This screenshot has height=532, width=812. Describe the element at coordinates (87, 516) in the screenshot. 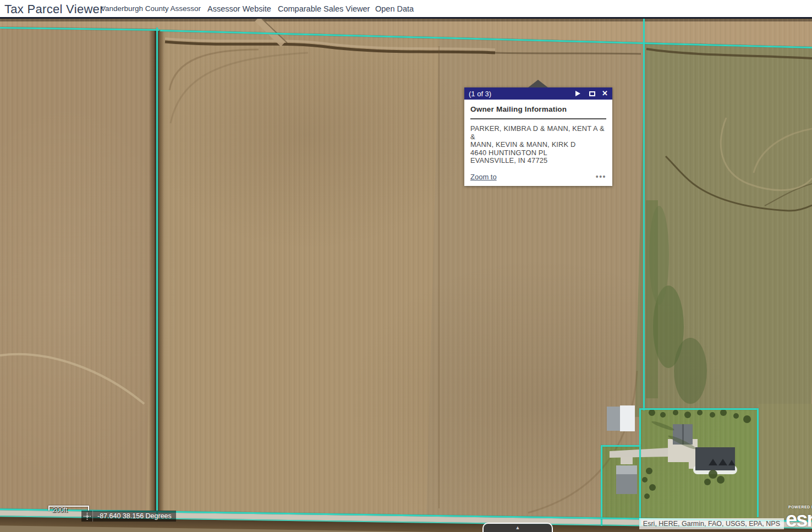

I see `crosshair-button` at that location.